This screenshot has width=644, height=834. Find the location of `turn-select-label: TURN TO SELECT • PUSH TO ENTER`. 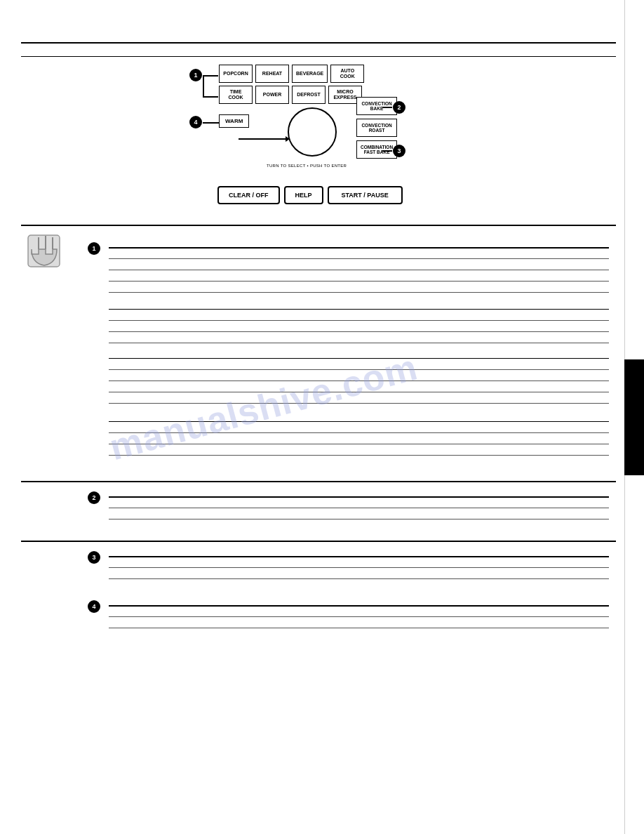

turn-select-label: TURN TO SELECT • PUSH TO ENTER is located at coordinates (307, 166).